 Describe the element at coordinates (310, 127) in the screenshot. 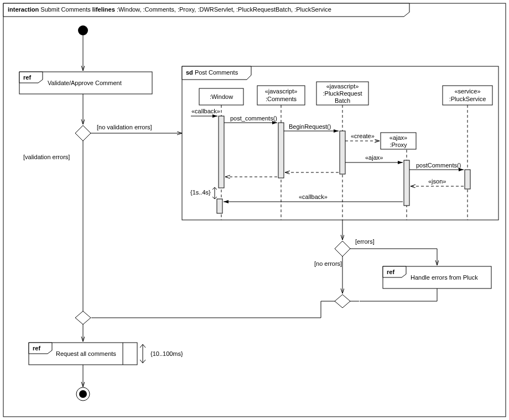

I see `svg-text: BeginRequest()` at that location.